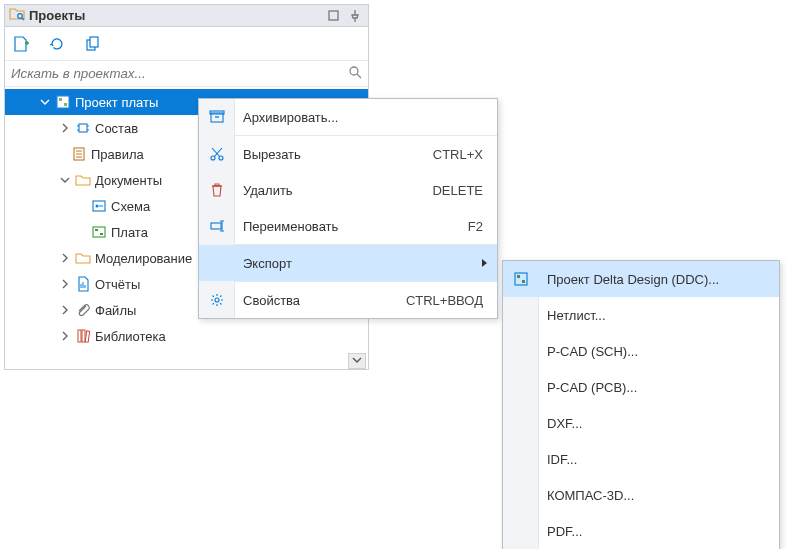 Image resolution: width=787 pixels, height=549 pixels. Describe the element at coordinates (217, 117) in the screenshot. I see `archive-icon` at that location.